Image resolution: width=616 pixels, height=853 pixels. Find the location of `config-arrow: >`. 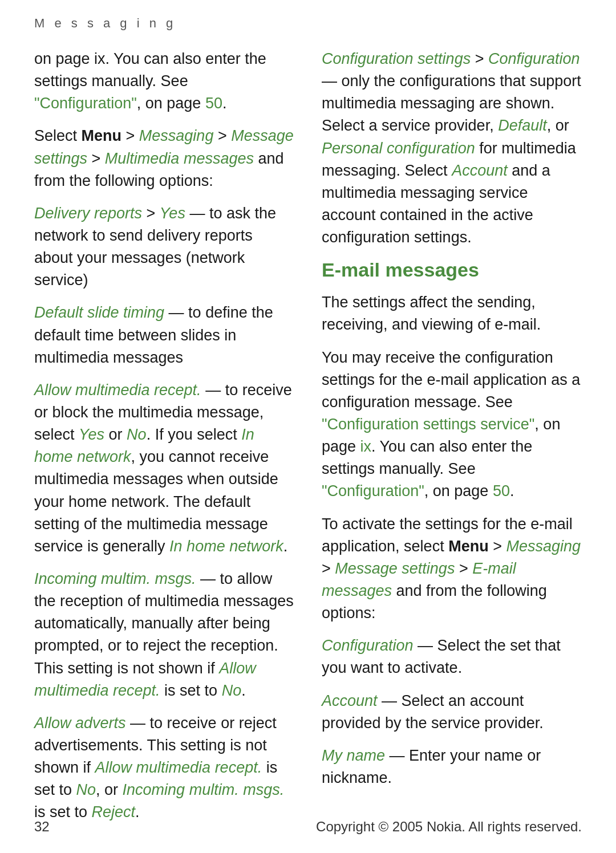

config-arrow: > is located at coordinates (479, 59).